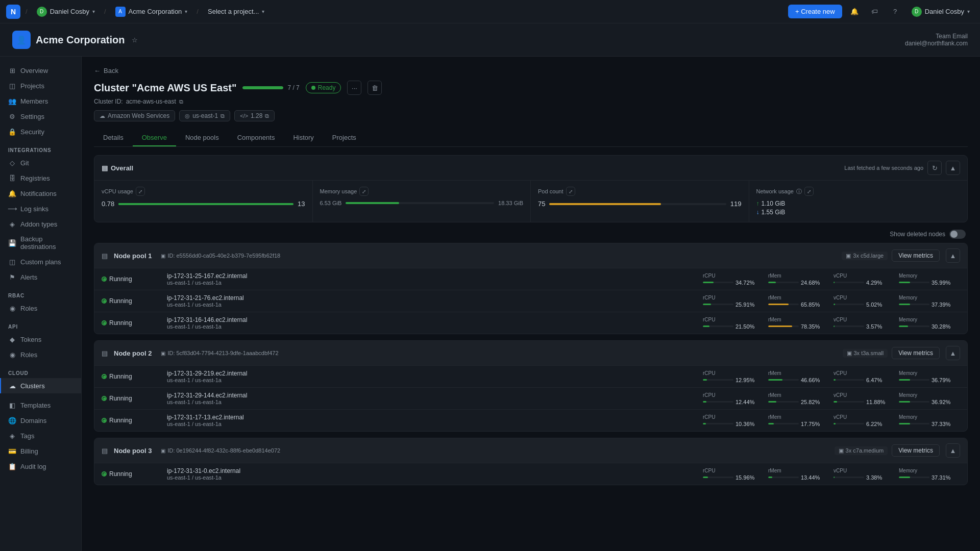 The width and height of the screenshot is (980, 551). What do you see at coordinates (874, 424) in the screenshot?
I see `vcpu-val: 6.22%` at bounding box center [874, 424].